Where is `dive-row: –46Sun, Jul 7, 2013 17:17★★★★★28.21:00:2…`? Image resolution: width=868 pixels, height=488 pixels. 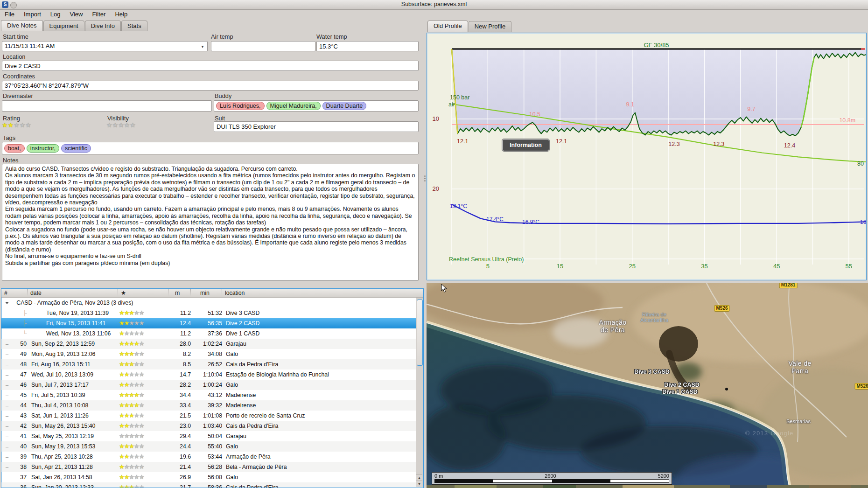 dive-row: –46Sun, Jul 7, 2013 17:17★★★★★28.21:00:2… is located at coordinates (212, 385).